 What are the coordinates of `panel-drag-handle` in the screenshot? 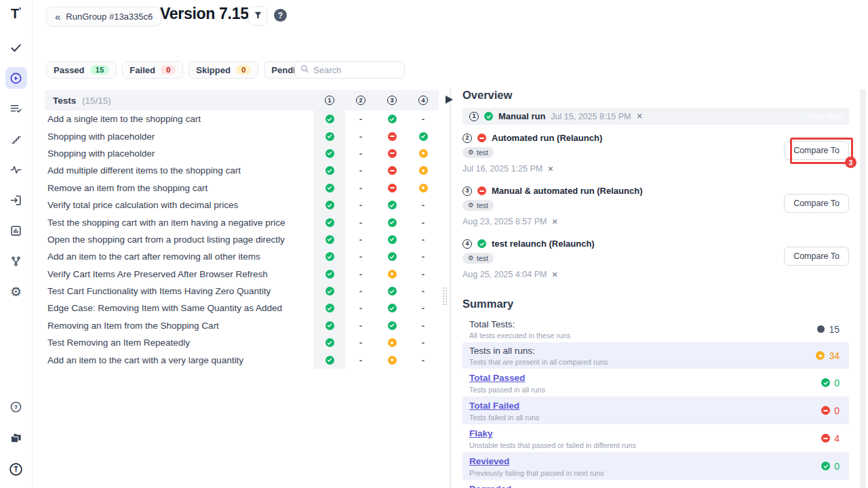 It's located at (445, 296).